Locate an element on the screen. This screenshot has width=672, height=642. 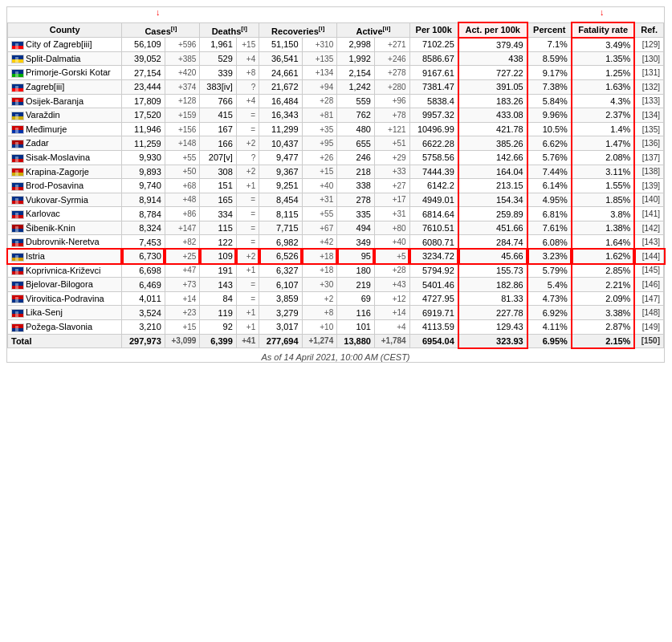
county-name: City of Zagreb[iii] is located at coordinates (65, 45).